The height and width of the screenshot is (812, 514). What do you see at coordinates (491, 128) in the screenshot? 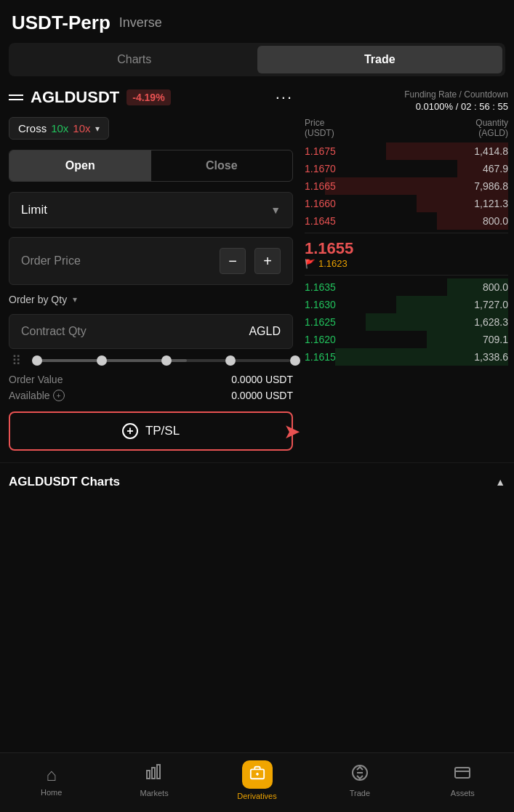
I see `qty-col-header: Quantity (AGLD)` at bounding box center [491, 128].